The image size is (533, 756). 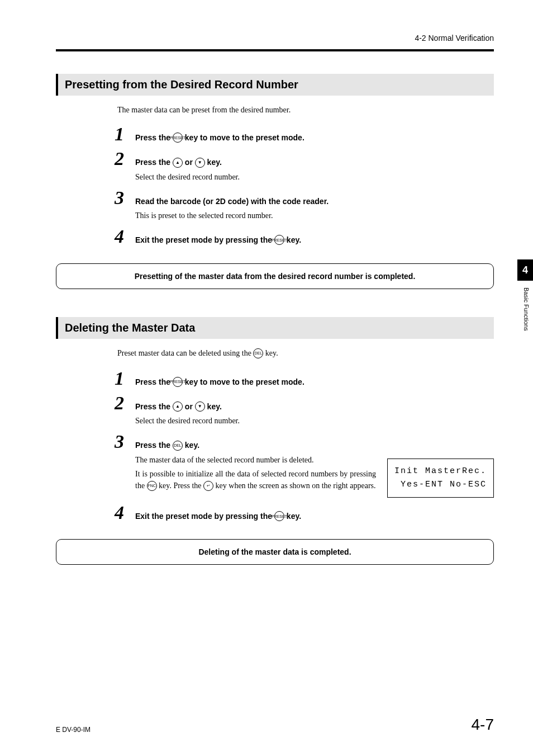 I want to click on step-title: Press the DEL key., so click(x=315, y=445).